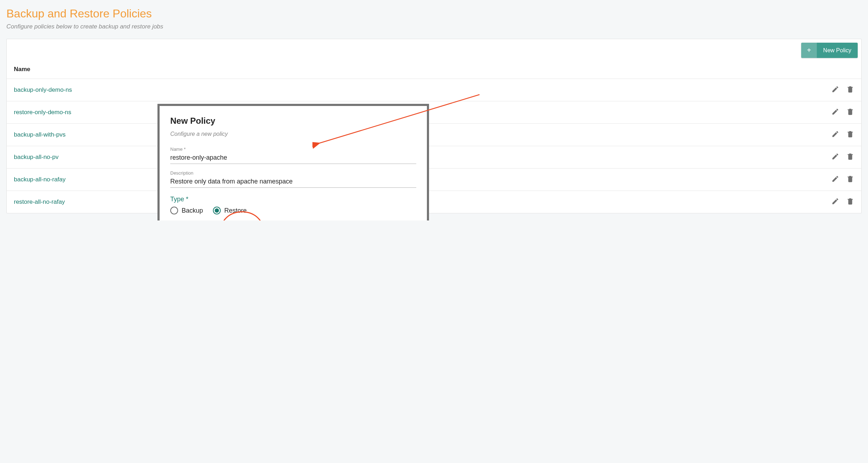 This screenshot has width=868, height=463. What do you see at coordinates (434, 202) in the screenshot?
I see `table-row: restore-all-no-rafay` at bounding box center [434, 202].